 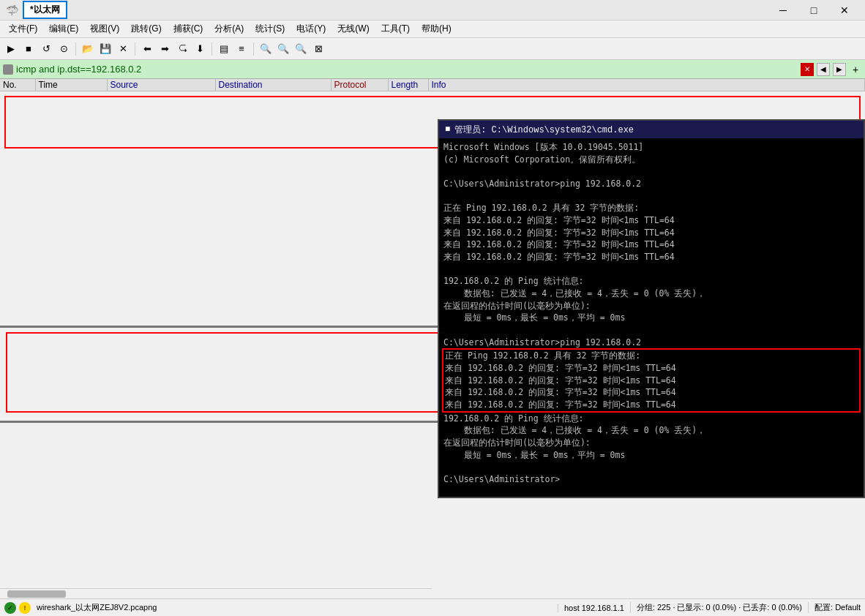 What do you see at coordinates (229, 29) in the screenshot?
I see `menu-analyze: 分析(A)` at bounding box center [229, 29].